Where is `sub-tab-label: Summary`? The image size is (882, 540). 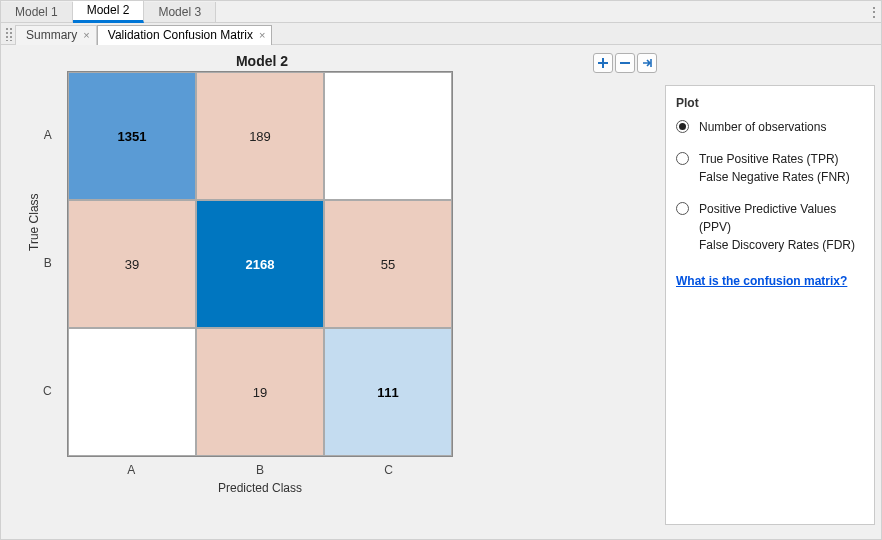 sub-tab-label: Summary is located at coordinates (52, 35).